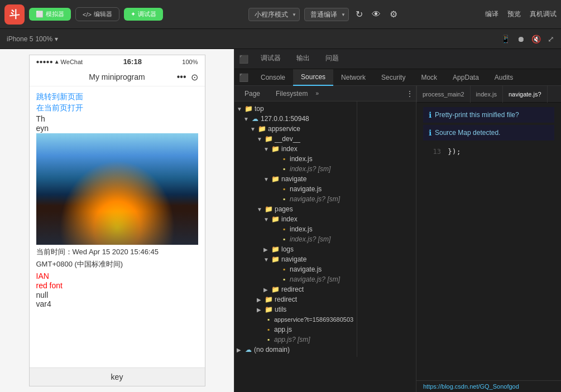 This screenshot has height=392, width=561. Describe the element at coordinates (528, 39) in the screenshot. I see `second-toolbar-right: 📱 ⏺ 🔇 ⤢` at that location.